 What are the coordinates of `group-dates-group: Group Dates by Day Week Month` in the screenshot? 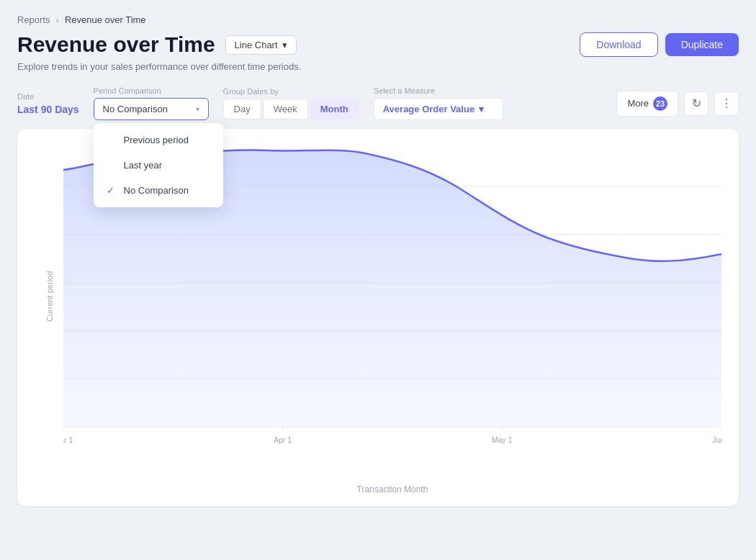 It's located at (291, 104).